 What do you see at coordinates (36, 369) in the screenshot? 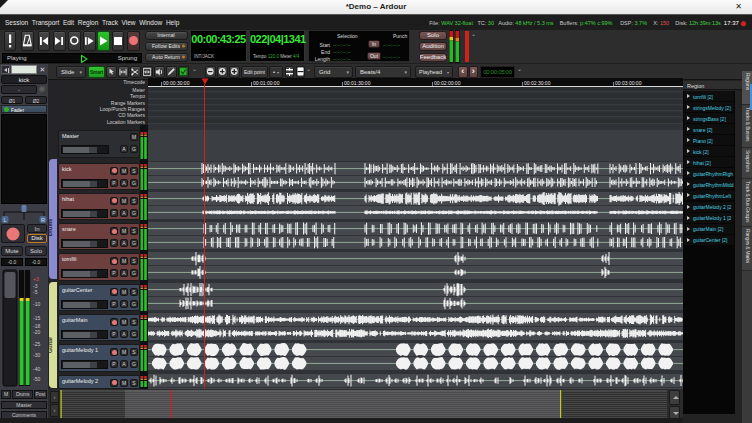
I see `svg-text: -40` at bounding box center [36, 369].